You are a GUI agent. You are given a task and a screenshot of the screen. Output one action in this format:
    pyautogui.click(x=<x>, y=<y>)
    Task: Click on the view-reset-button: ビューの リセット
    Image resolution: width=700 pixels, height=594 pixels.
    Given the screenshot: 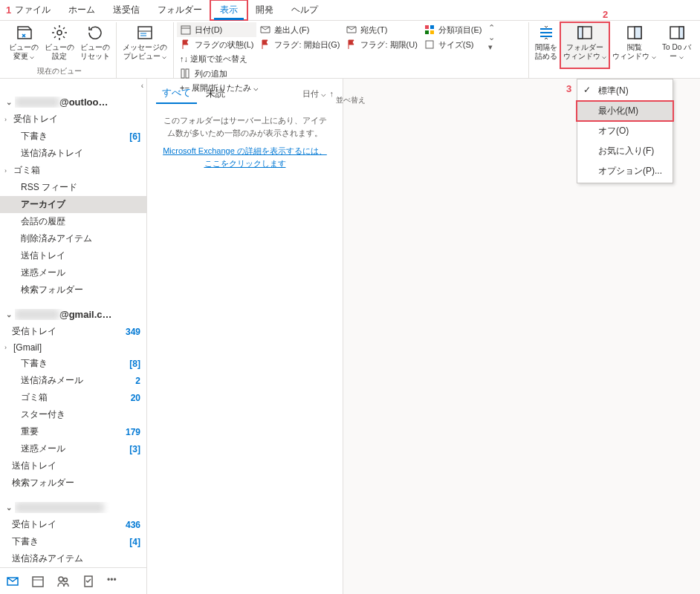 What is the action you would take?
    pyautogui.click(x=95, y=45)
    